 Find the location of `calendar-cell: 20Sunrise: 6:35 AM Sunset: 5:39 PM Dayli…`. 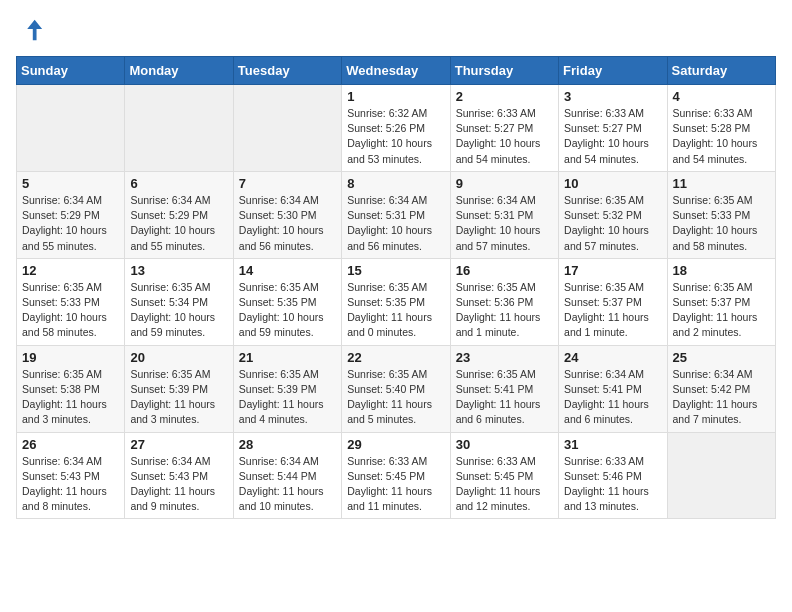

calendar-cell: 20Sunrise: 6:35 AM Sunset: 5:39 PM Dayli… is located at coordinates (179, 388).